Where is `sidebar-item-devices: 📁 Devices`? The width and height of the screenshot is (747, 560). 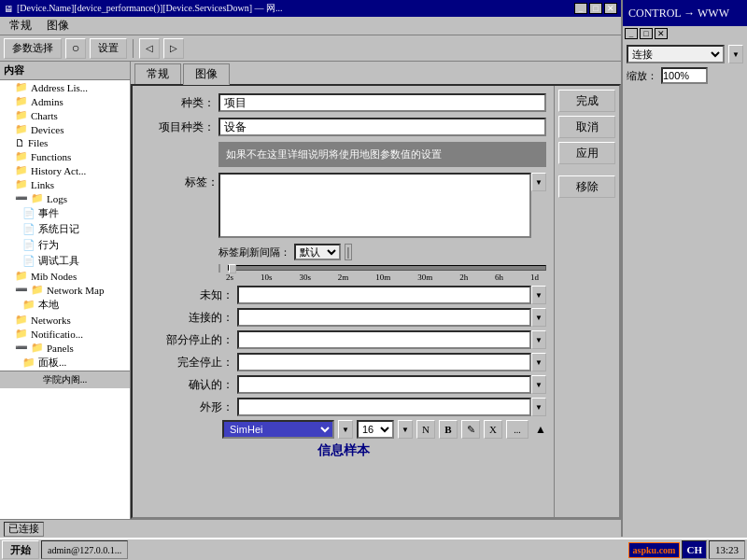 sidebar-item-devices: 📁 Devices is located at coordinates (65, 129).